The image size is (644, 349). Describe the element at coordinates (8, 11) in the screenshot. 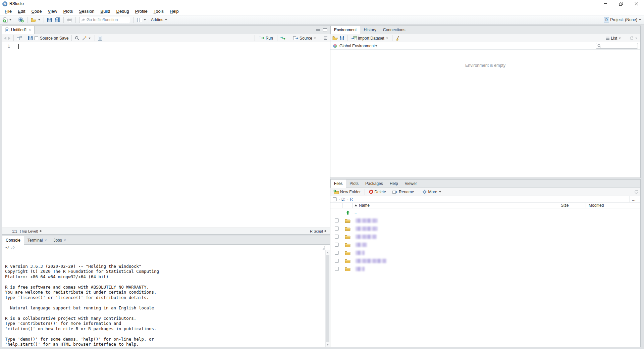

I see `menu-item: File` at that location.